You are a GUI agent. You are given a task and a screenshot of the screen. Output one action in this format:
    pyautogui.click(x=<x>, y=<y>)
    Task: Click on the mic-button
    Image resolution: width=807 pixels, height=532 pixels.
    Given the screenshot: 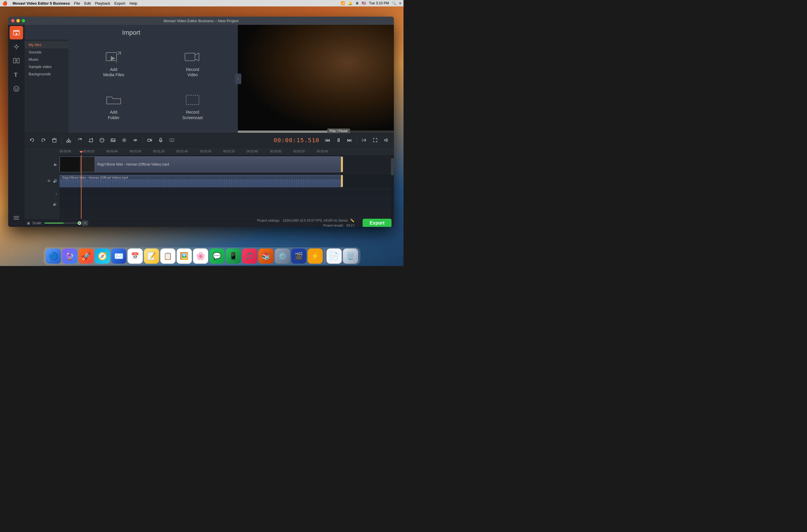 What is the action you would take?
    pyautogui.click(x=161, y=140)
    